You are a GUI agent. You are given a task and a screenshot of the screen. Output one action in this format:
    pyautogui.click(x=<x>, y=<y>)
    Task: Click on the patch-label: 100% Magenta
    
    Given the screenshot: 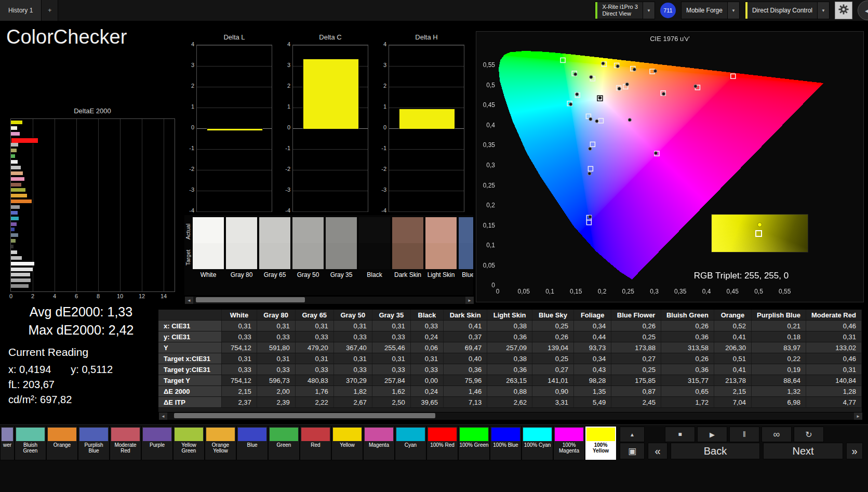 What is the action you would take?
    pyautogui.click(x=569, y=448)
    